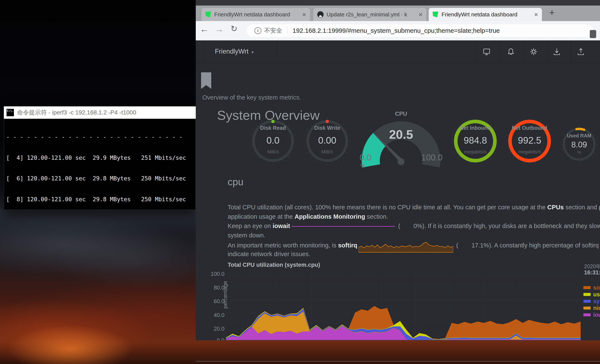  I want to click on legend-item-nice: nice, so click(592, 308).